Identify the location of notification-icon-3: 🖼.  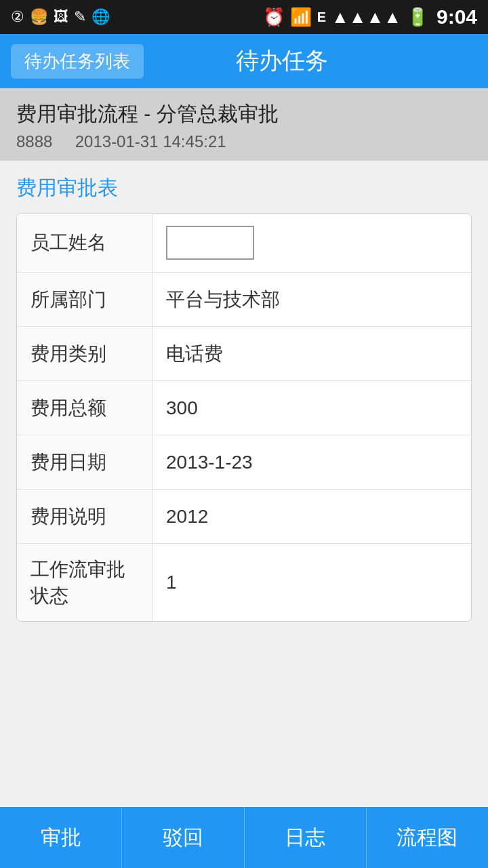
(61, 17).